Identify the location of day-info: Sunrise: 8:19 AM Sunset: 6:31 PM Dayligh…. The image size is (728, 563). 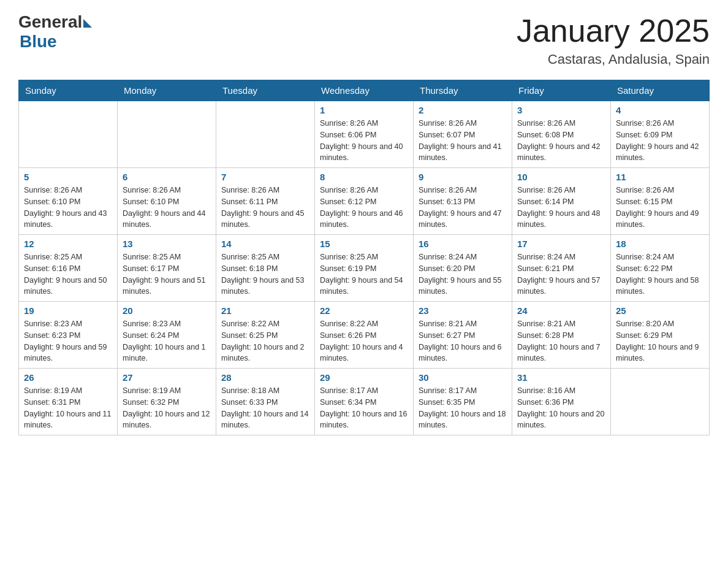
(68, 408).